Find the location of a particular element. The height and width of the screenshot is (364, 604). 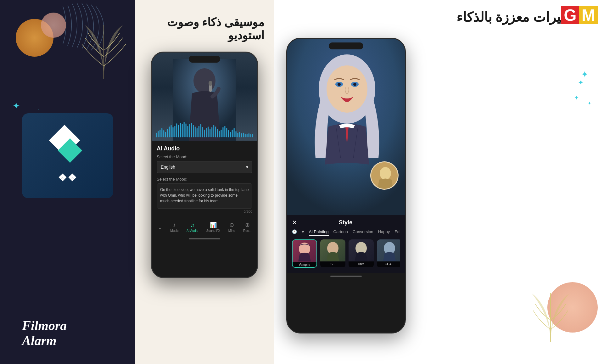

tab-cartoon: Cartoon is located at coordinates (341, 232).